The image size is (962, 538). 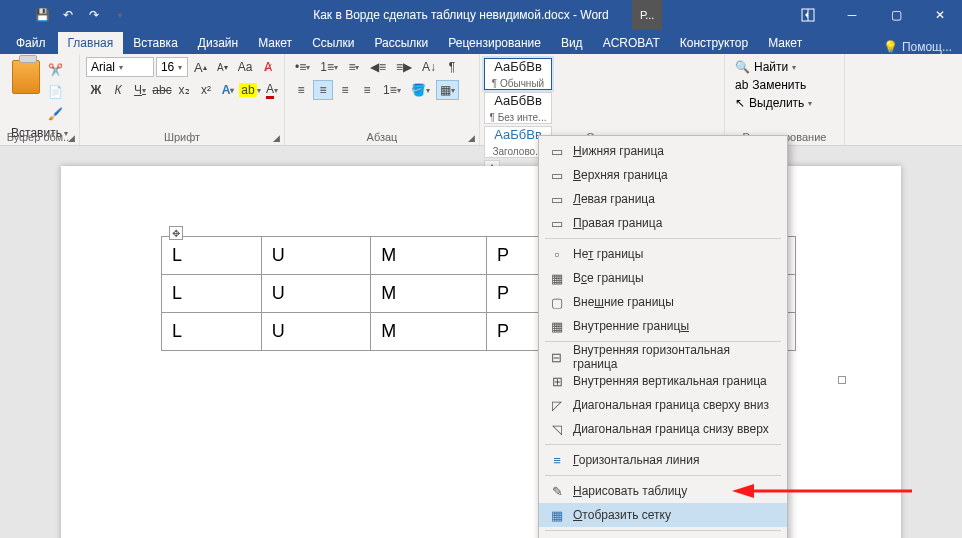 I want to click on menu-no-border: ▫Нет границы, so click(x=663, y=254).